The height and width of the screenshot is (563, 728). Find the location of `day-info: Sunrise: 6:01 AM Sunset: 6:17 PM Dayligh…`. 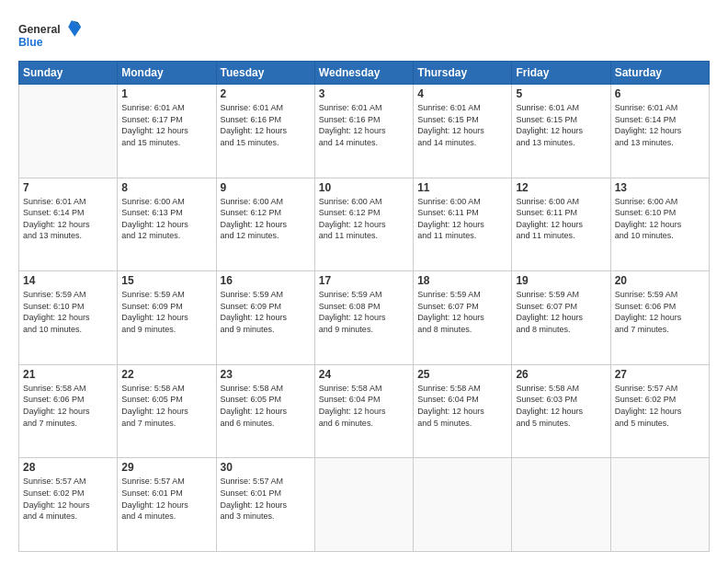

day-info: Sunrise: 6:01 AM Sunset: 6:17 PM Dayligh… is located at coordinates (166, 125).